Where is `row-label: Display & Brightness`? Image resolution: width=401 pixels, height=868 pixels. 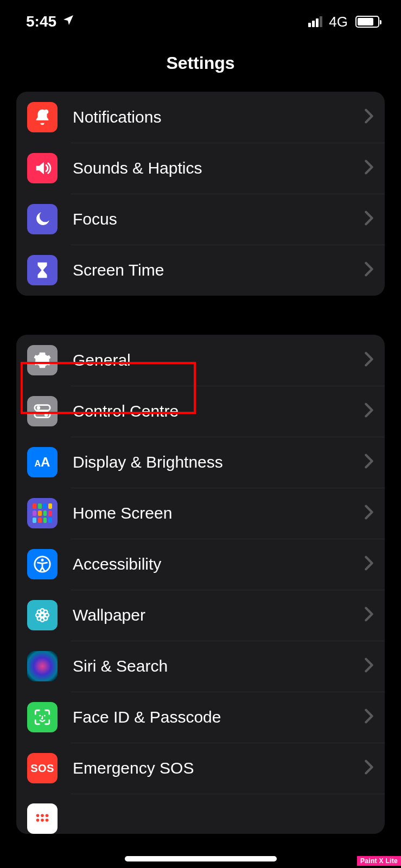
row-label: Display & Brightness is located at coordinates (211, 462).